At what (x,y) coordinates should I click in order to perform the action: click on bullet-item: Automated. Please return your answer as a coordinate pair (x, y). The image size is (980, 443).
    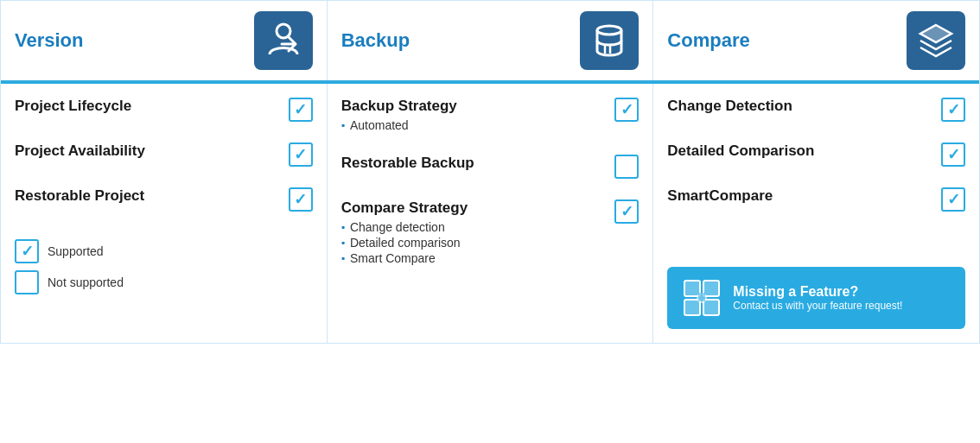
    Looking at the image, I should click on (474, 125).